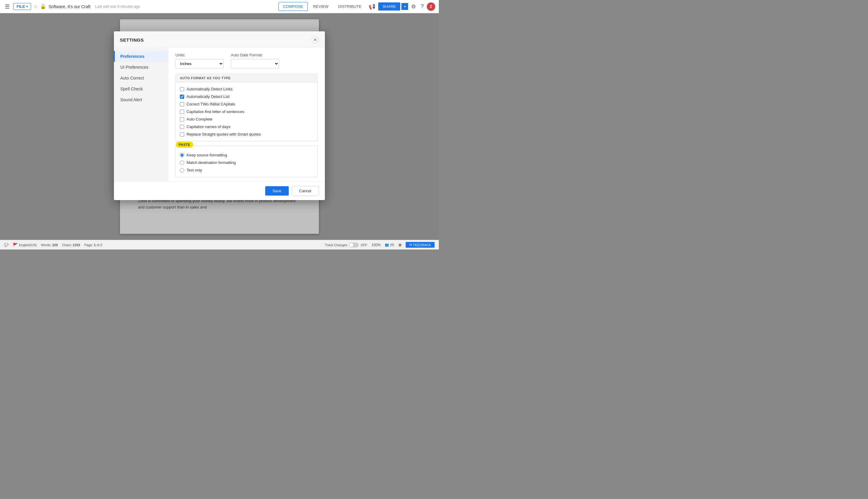 This screenshot has height=499, width=868. What do you see at coordinates (357, 7) in the screenshot?
I see `toolbar-right: COMPOSE REVIEW DISTRIBUTE 📢 SHARE ▾ ⚙ ? …` at bounding box center [357, 7].